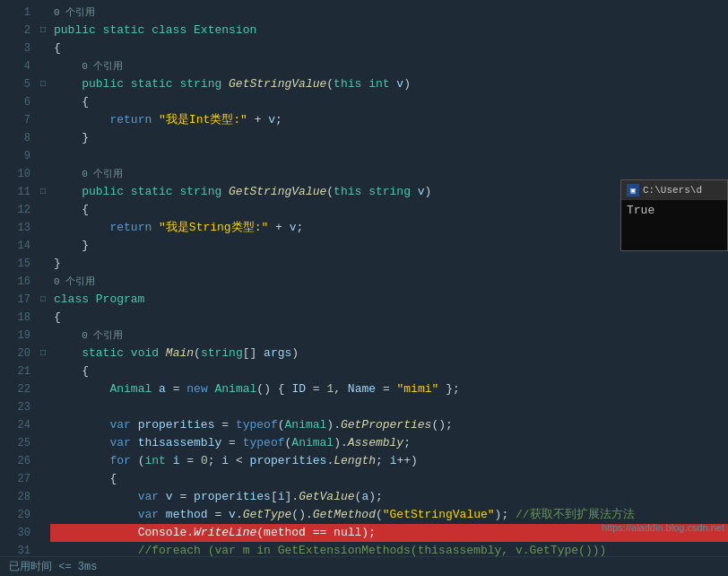 The image size is (728, 576). What do you see at coordinates (672, 190) in the screenshot?
I see `terminal-title: C:\Users\d` at bounding box center [672, 190].